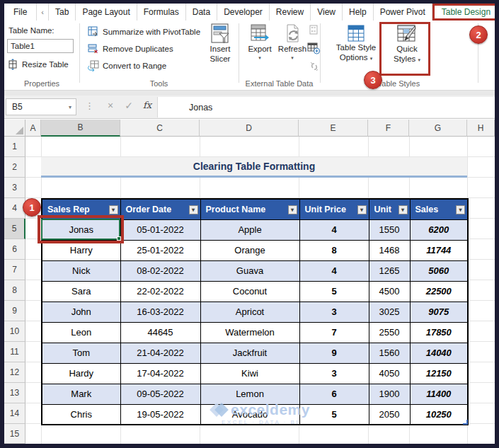 The image size is (499, 448). What do you see at coordinates (81, 394) in the screenshot?
I see `cell: Mark` at bounding box center [81, 394].